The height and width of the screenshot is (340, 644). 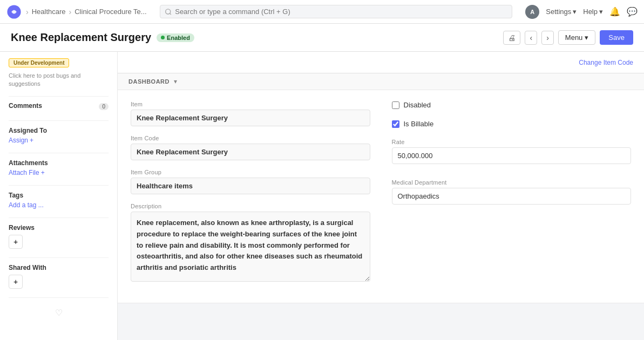 I want to click on medical-dept-input, so click(x=512, y=196).